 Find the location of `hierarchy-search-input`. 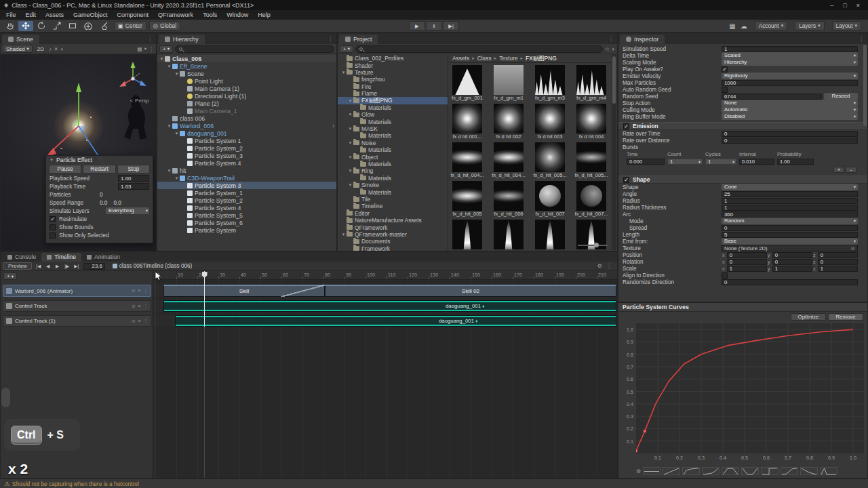

hierarchy-search-input is located at coordinates (255, 49).